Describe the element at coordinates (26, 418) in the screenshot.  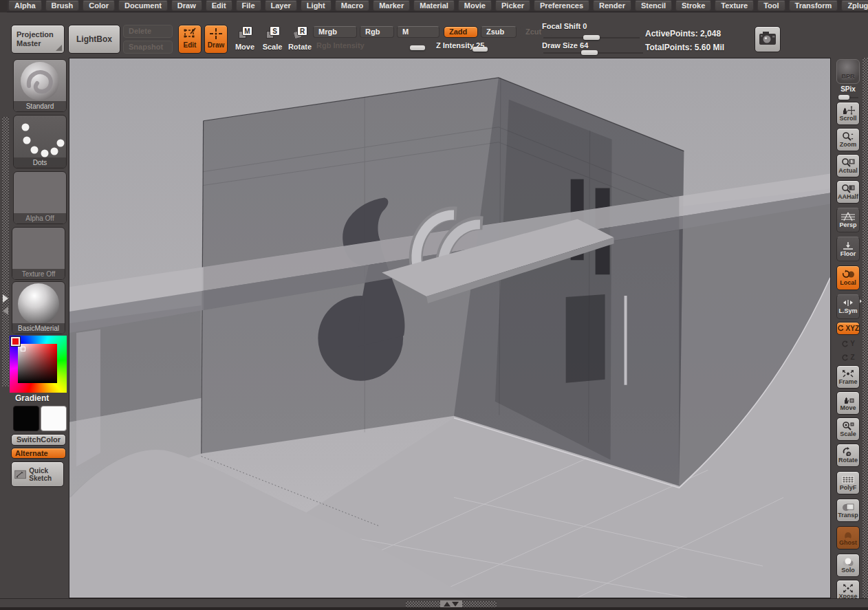
I see `main-color-swatch` at that location.